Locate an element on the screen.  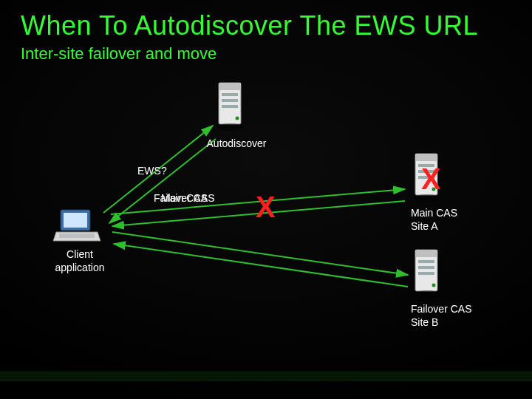
client-label: Client application is located at coordinates (80, 262).